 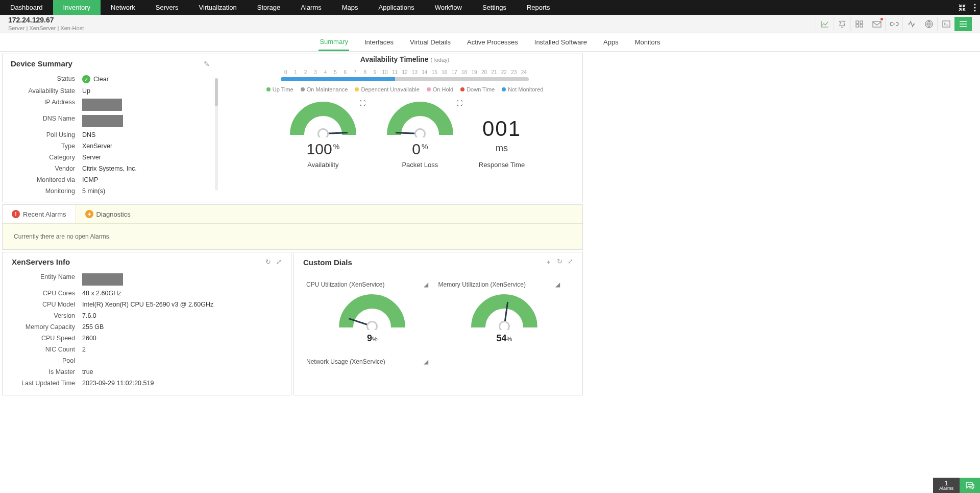 I want to click on redacted-entity, so click(x=103, y=279).